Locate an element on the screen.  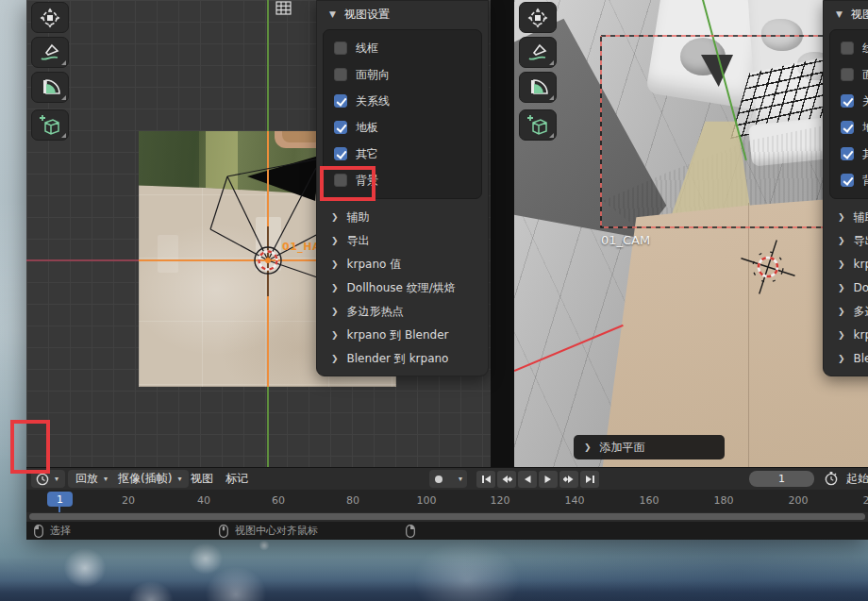
mouse-right-icon is located at coordinates (410, 531).